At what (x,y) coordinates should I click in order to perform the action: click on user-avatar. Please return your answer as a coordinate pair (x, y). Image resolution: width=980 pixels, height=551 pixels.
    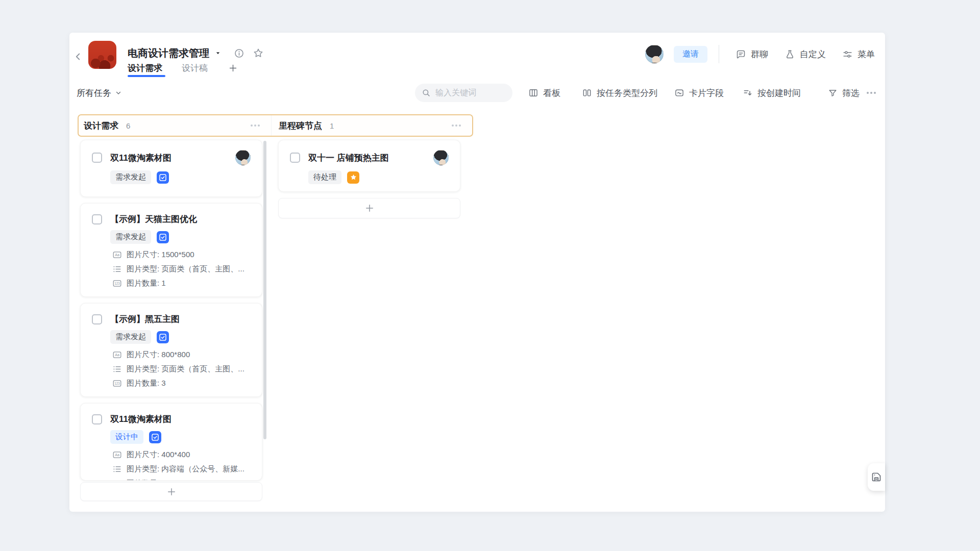
    Looking at the image, I should click on (654, 54).